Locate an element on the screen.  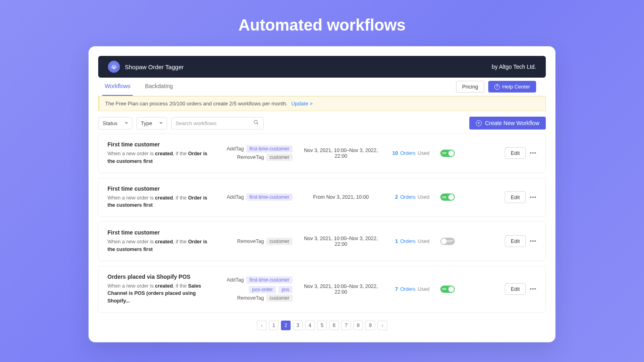
page-2: 2 is located at coordinates (286, 325).